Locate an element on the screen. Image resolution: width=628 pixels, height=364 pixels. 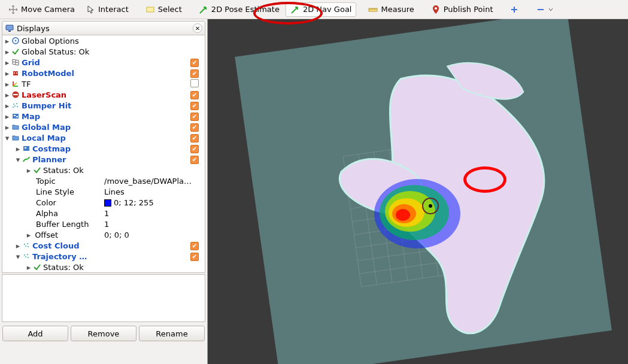
tree-prop-topic: Topic /move_base/DWAPla… is located at coordinates (104, 181).